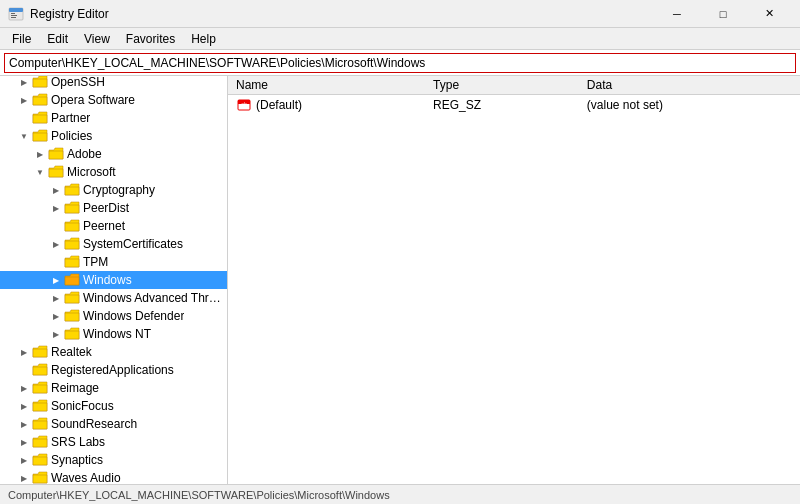 The width and height of the screenshot is (800, 504). What do you see at coordinates (114, 172) in the screenshot?
I see `tree-item-microsoft: ▼ Microsoft` at bounding box center [114, 172].